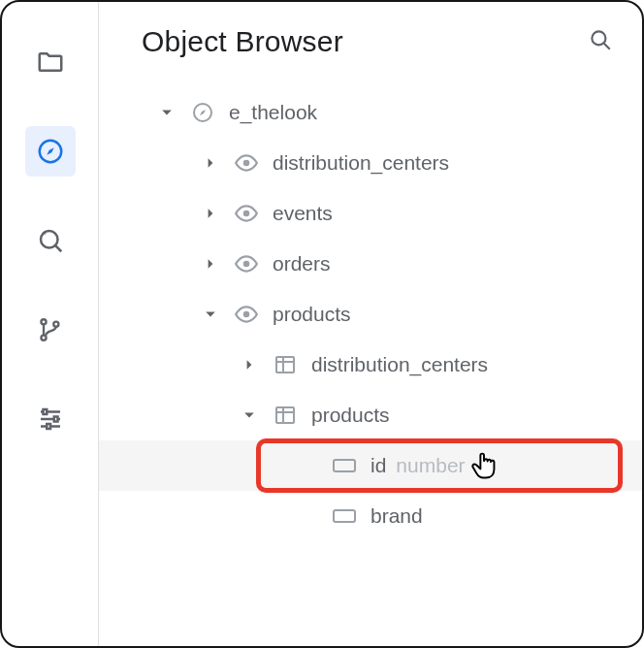 The width and height of the screenshot is (644, 648). Describe the element at coordinates (274, 113) in the screenshot. I see `node-label: e_thelook` at that location.